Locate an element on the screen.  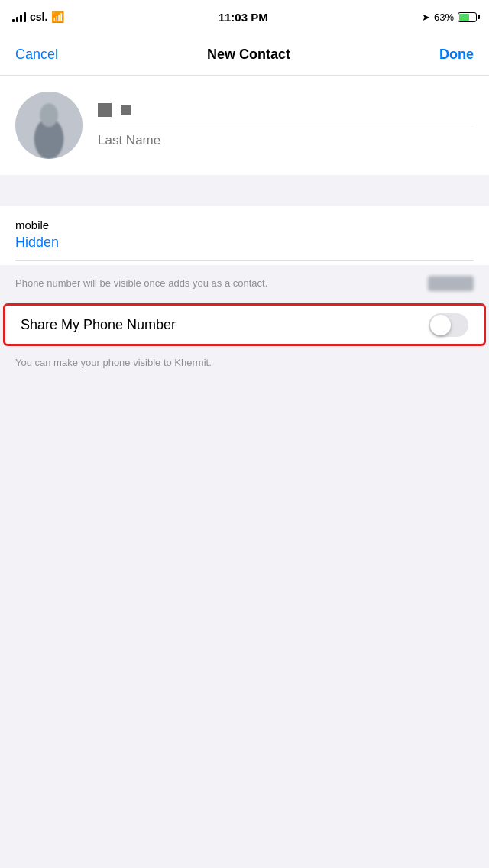
battery-percent: 63% is located at coordinates (444, 17).